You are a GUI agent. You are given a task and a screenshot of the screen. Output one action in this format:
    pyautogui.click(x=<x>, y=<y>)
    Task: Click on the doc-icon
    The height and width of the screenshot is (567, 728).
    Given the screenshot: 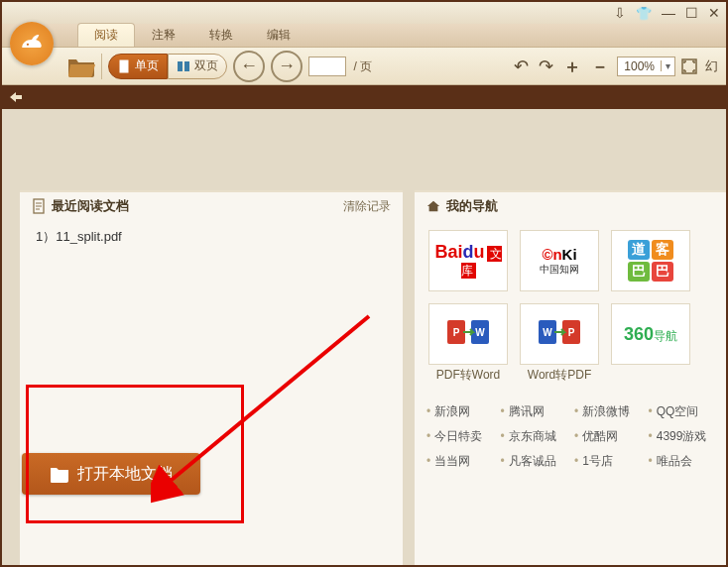 What is the action you would take?
    pyautogui.click(x=39, y=206)
    